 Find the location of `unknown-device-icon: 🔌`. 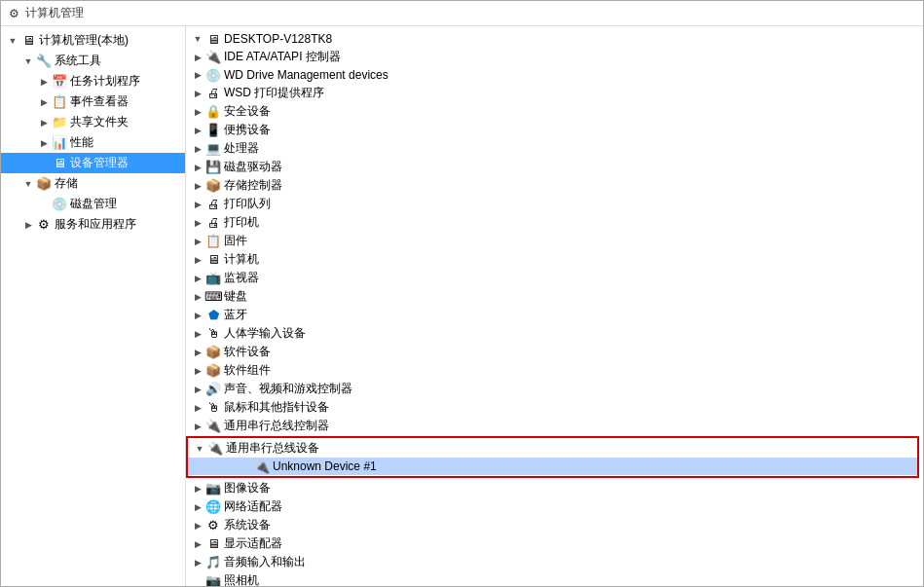

unknown-device-icon: 🔌 is located at coordinates (262, 466).